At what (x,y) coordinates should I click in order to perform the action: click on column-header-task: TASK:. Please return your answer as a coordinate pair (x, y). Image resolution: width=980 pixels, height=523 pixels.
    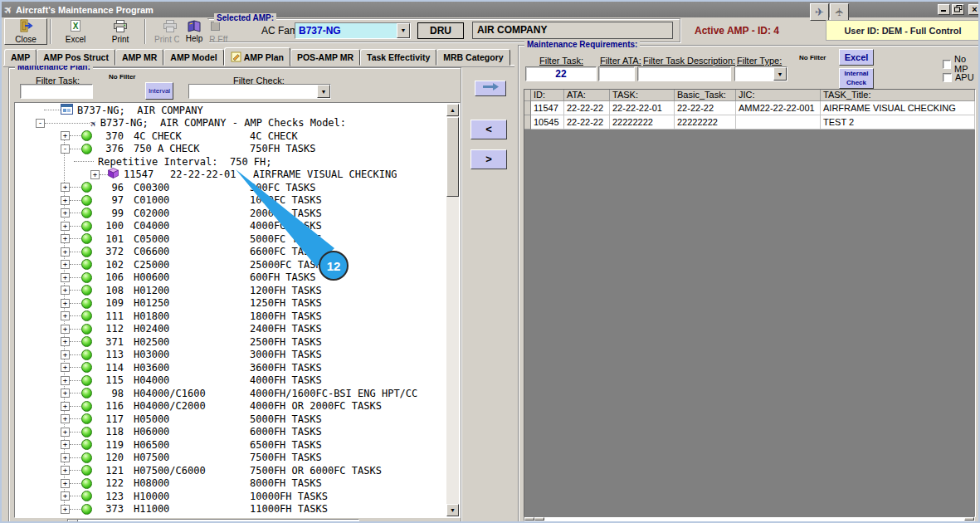
    Looking at the image, I should click on (642, 95).